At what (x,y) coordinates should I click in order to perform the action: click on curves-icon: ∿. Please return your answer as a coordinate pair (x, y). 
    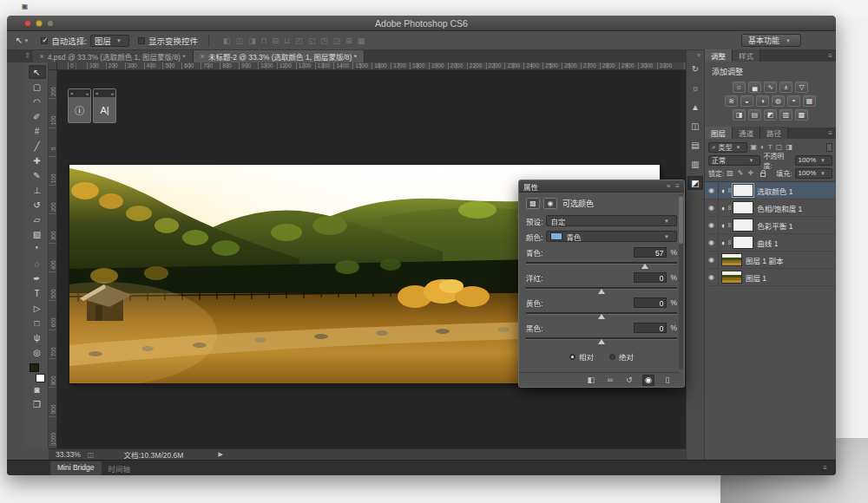
    Looking at the image, I should click on (771, 87).